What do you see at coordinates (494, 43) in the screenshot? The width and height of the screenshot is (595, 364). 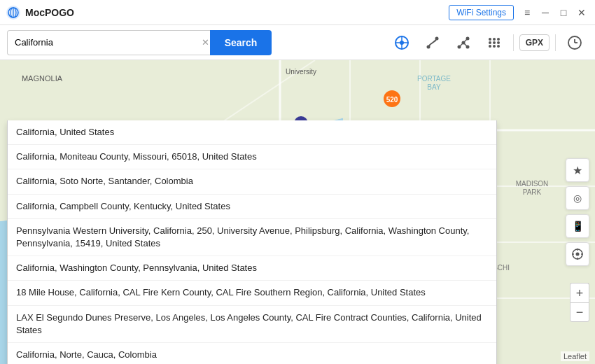 I see `more-icon` at bounding box center [494, 43].